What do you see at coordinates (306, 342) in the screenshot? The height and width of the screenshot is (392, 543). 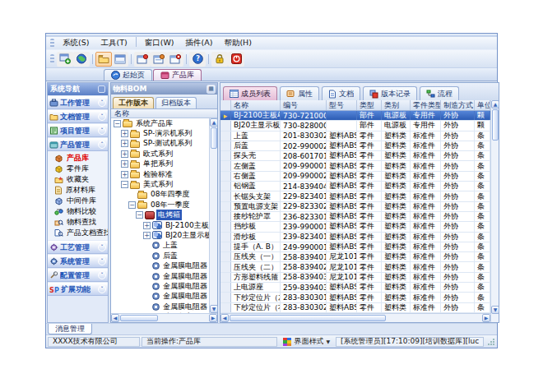 I see `ui-style-dropdown: 界面样式 ▼` at bounding box center [306, 342].